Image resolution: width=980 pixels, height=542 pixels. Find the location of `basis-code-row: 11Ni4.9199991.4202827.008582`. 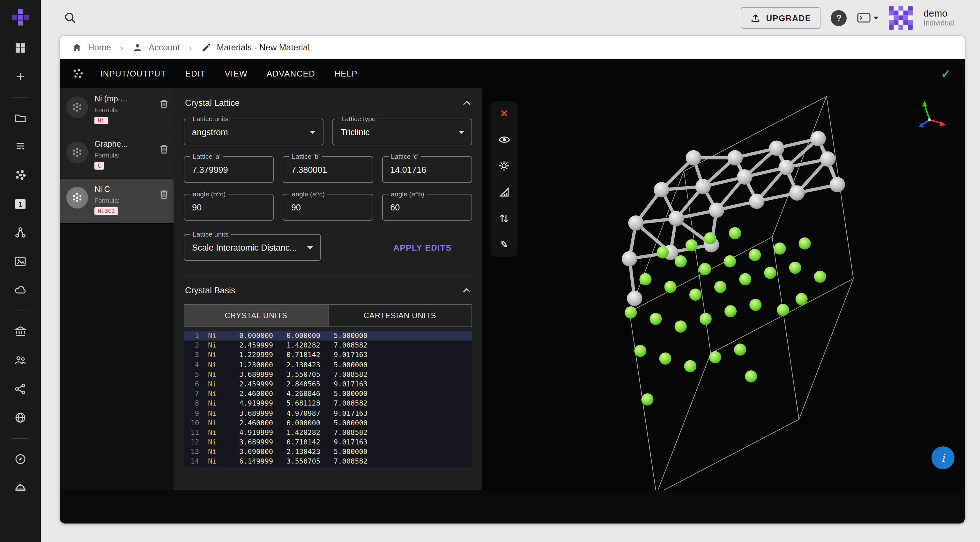

basis-code-row: 11Ni4.9199991.4202827.008582 is located at coordinates (328, 433).